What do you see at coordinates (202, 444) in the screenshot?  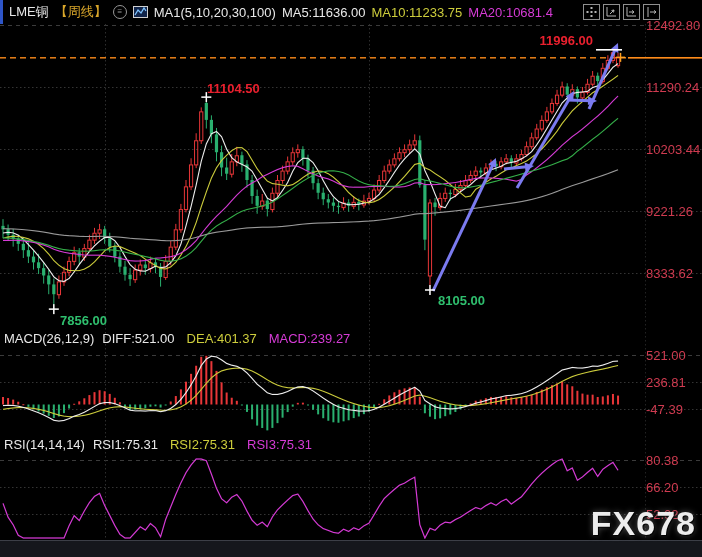 I see `rsi2-value: RSI2:75.31` at bounding box center [202, 444].